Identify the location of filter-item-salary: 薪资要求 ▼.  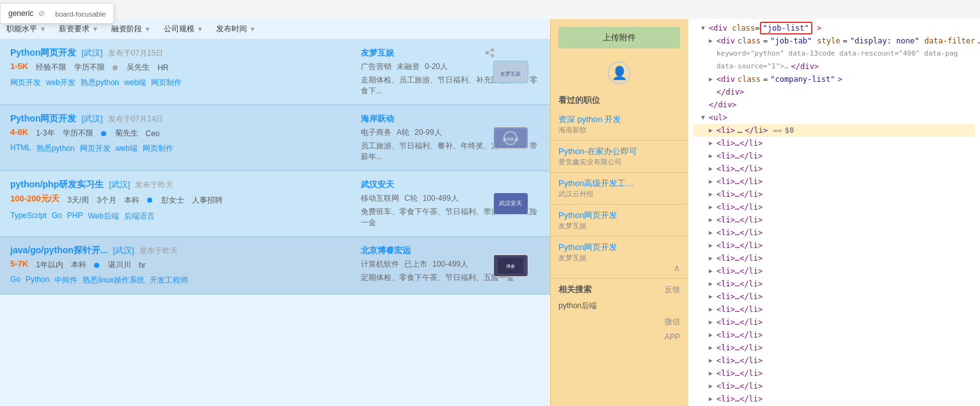
(79, 29).